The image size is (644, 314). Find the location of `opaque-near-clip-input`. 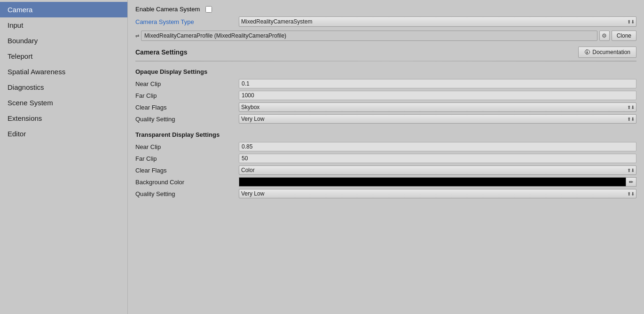

opaque-near-clip-input is located at coordinates (438, 84).